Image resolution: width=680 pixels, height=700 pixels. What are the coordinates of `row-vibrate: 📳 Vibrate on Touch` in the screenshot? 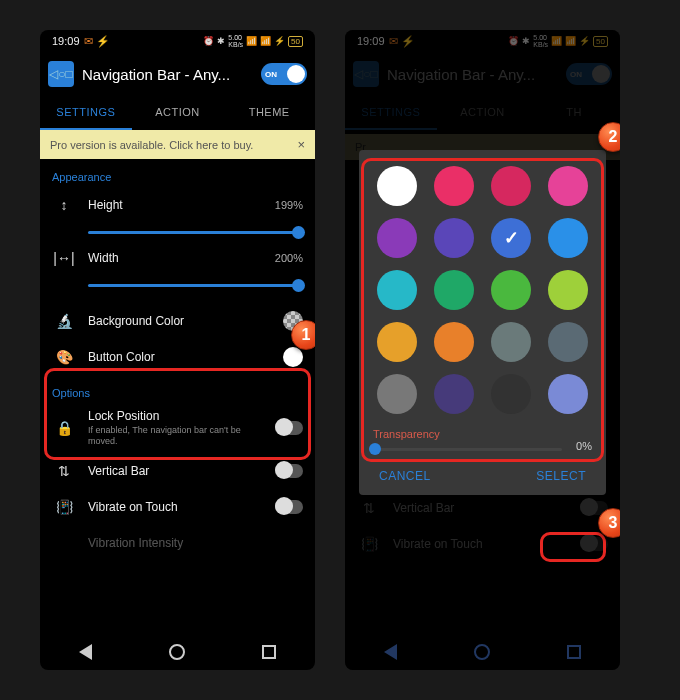 It's located at (178, 507).